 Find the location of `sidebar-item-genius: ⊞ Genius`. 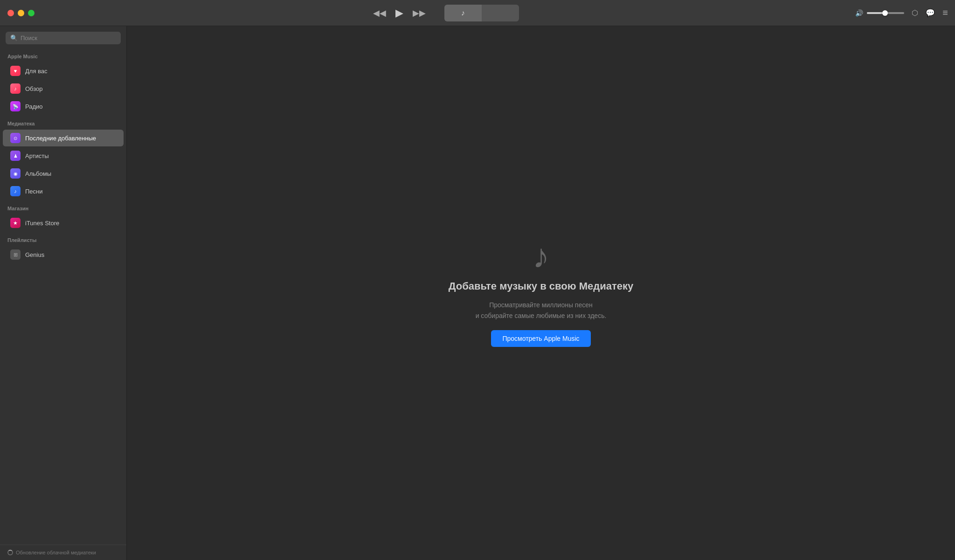

sidebar-item-genius: ⊞ Genius is located at coordinates (63, 255).